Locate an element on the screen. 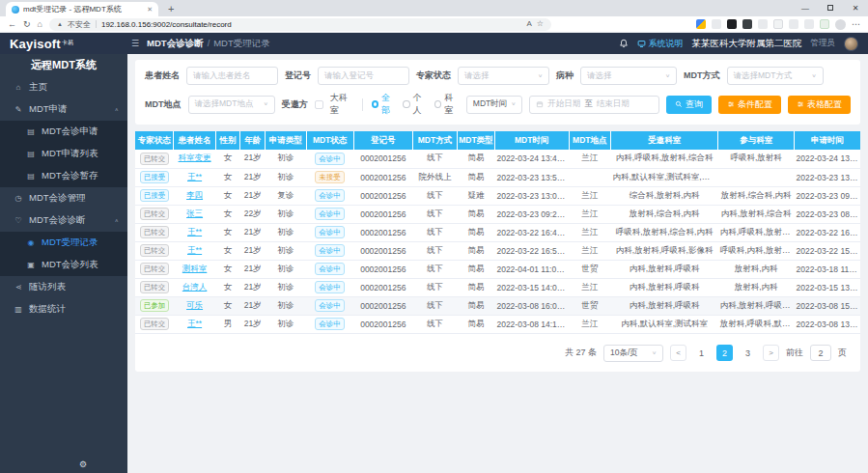 Image resolution: width=868 pixels, height=473 pixels. sidebar-item: ⋖ 随访列表 is located at coordinates (64, 288).